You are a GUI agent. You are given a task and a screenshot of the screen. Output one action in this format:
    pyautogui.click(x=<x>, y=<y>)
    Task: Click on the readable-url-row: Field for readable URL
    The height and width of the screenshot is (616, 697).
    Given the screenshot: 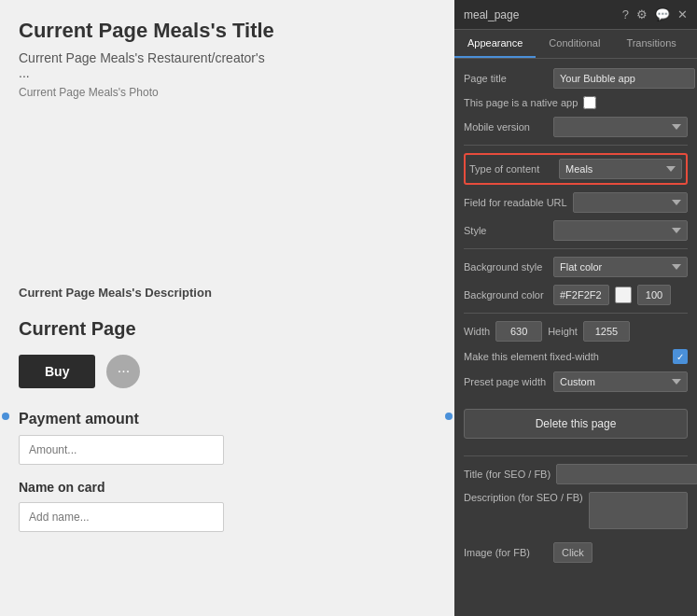 What is the action you would take?
    pyautogui.click(x=576, y=203)
    